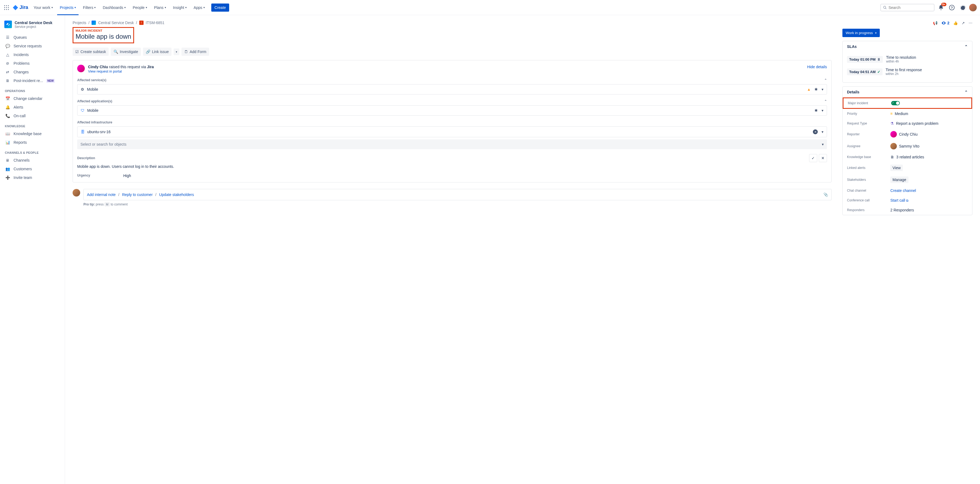 The image size is (980, 484). Describe the element at coordinates (956, 23) in the screenshot. I see `like-icon: 👍` at that location.